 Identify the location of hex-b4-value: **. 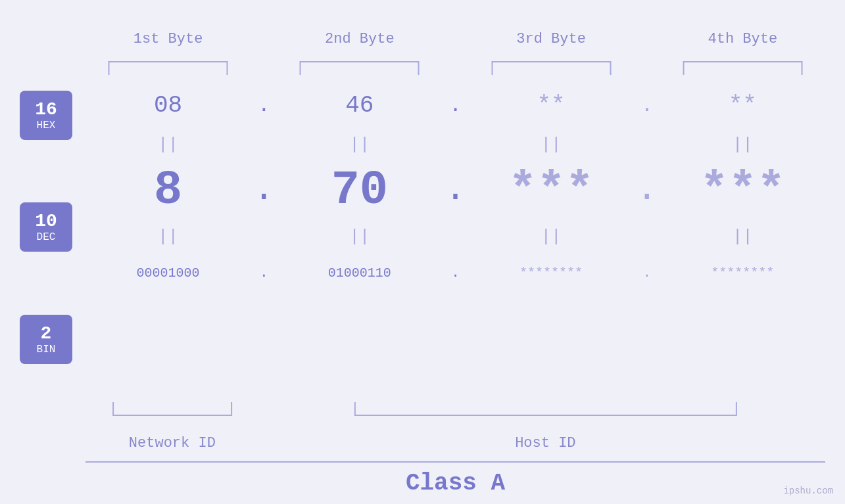
(743, 105).